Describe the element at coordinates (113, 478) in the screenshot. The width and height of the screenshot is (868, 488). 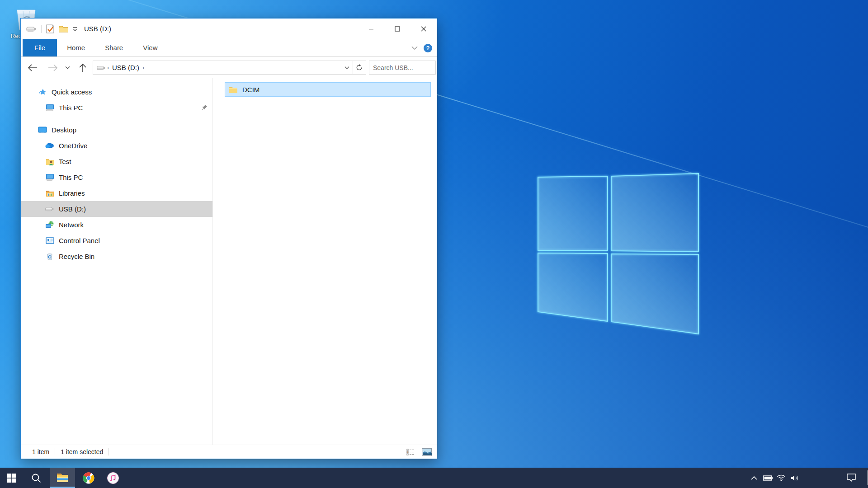
I see `taskbar-itunes-button` at that location.